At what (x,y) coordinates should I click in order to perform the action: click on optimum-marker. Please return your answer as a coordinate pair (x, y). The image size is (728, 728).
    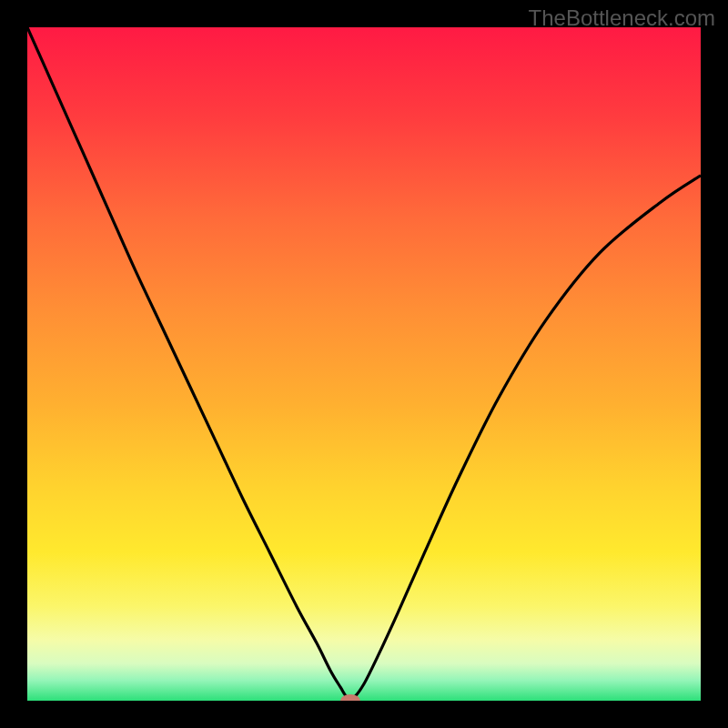
    Looking at the image, I should click on (350, 697).